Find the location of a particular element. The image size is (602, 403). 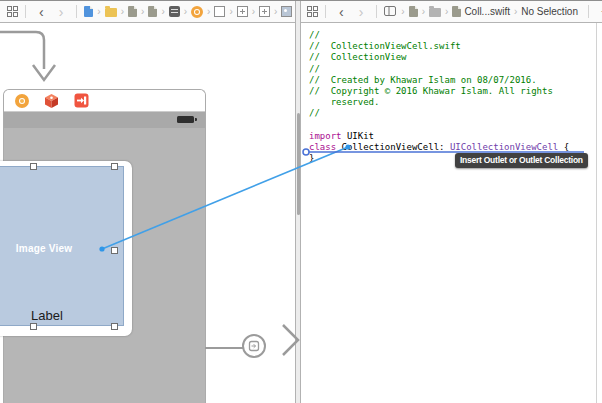

code-line: // Copyright © 2016 Khawar Islam. All ri… is located at coordinates (439, 92).